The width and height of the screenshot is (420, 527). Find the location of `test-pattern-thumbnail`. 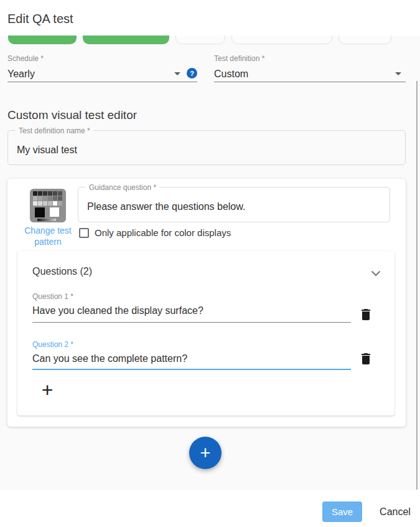

test-pattern-thumbnail is located at coordinates (48, 206).